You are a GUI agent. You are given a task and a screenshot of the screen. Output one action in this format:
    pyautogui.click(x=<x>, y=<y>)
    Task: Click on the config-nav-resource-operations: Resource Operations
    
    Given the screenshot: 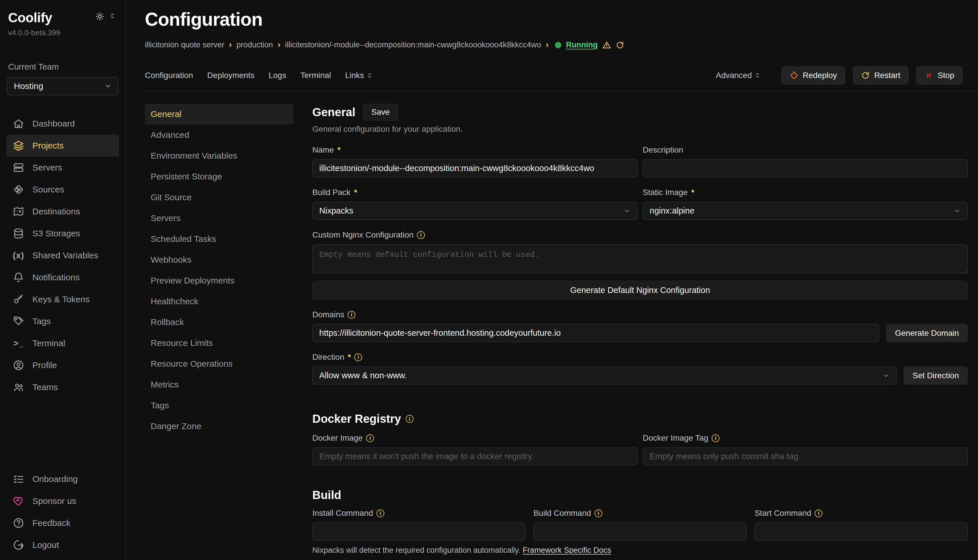 What is the action you would take?
    pyautogui.click(x=219, y=364)
    